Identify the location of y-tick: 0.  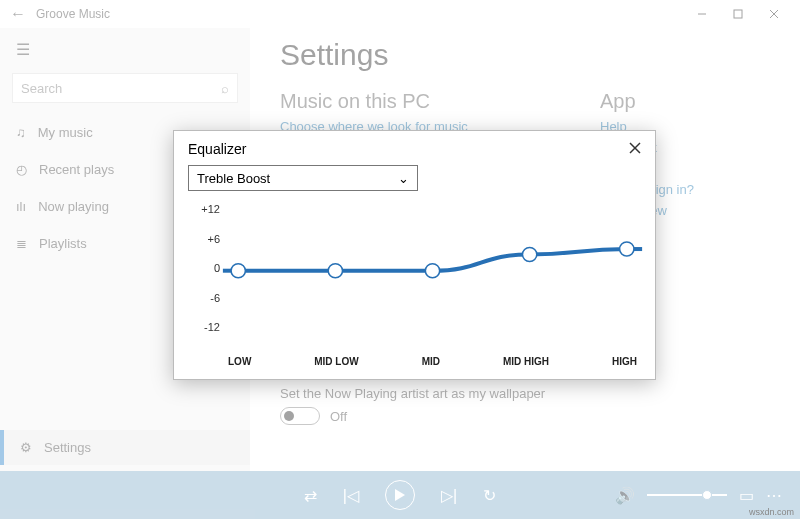
(206, 268).